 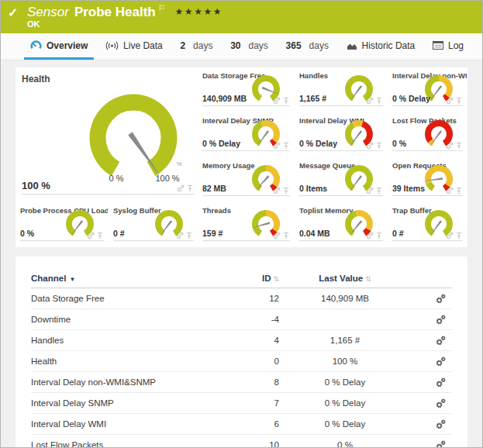 I want to click on tab-365-days: 365days, so click(x=307, y=47).